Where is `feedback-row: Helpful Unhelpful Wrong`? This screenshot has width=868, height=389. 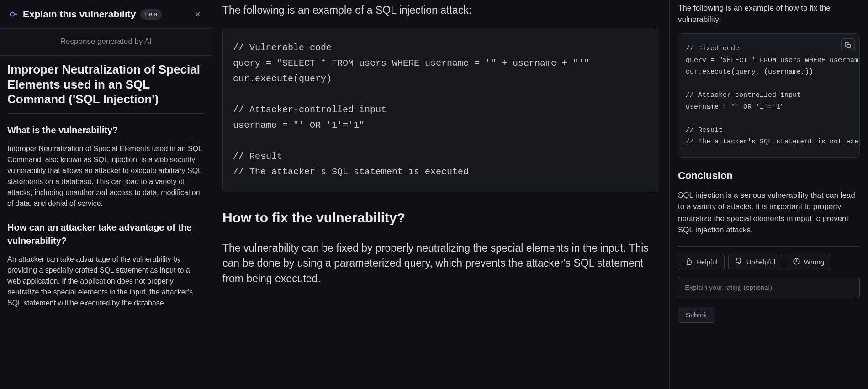 feedback-row: Helpful Unhelpful Wrong is located at coordinates (769, 262).